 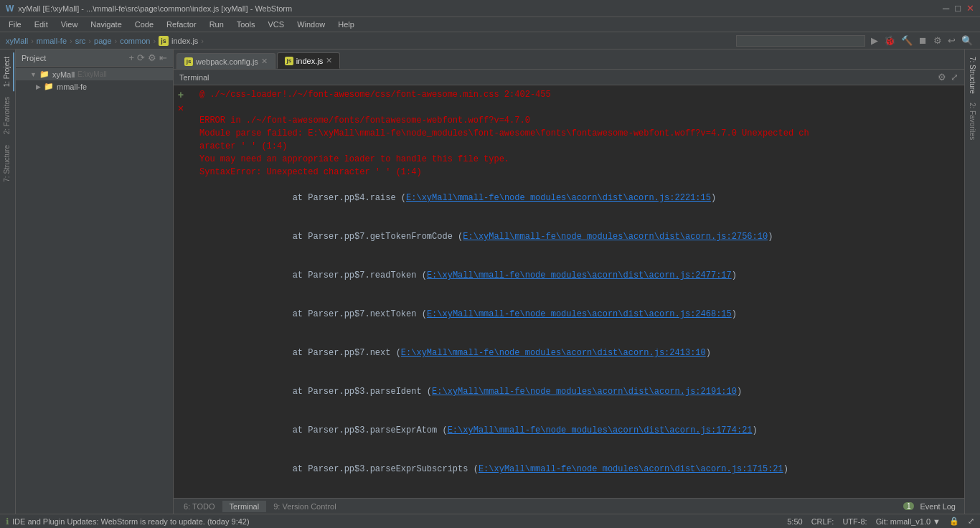 I want to click on panel-sync-button: ⟳, so click(x=141, y=57).